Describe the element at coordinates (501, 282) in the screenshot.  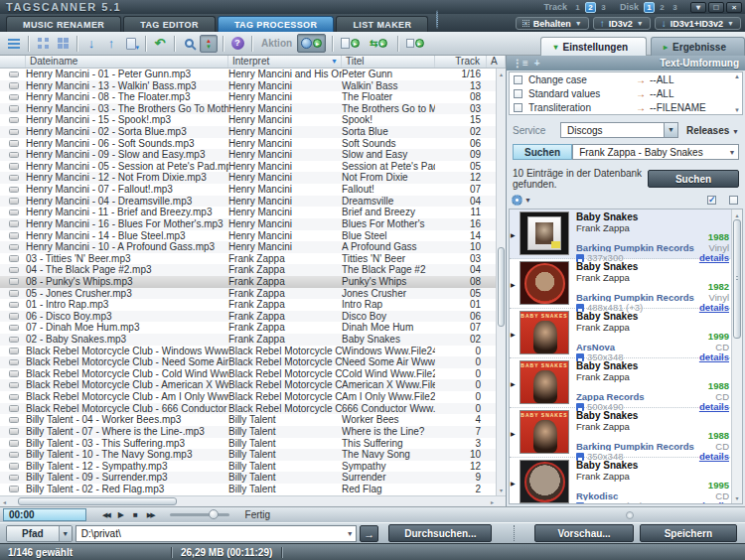
I see `vertical-scrollbar: ▴ ▾` at that location.